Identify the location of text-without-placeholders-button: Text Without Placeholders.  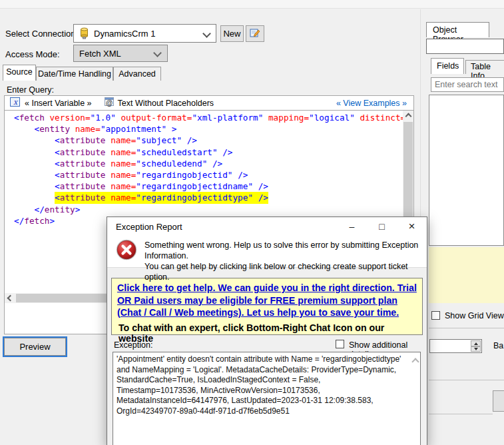
(166, 103).